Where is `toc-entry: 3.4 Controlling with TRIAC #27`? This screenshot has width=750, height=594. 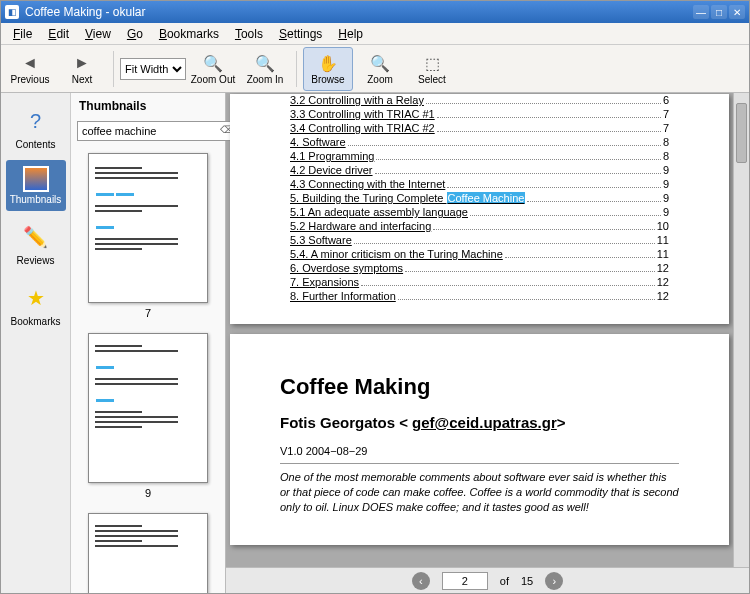
toc-entry: 3.4 Controlling with TRIAC #27 is located at coordinates (480, 128).